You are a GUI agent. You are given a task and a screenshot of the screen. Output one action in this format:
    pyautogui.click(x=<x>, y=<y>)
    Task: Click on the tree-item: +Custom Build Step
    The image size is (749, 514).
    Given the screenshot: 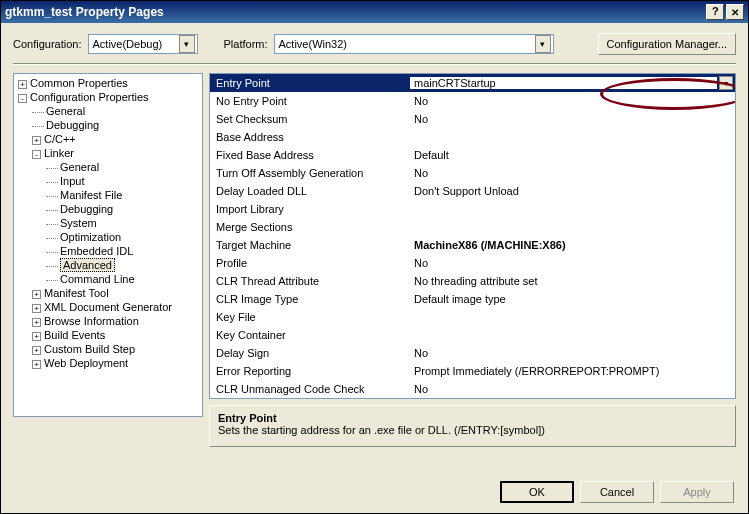 What is the action you would take?
    pyautogui.click(x=108, y=349)
    